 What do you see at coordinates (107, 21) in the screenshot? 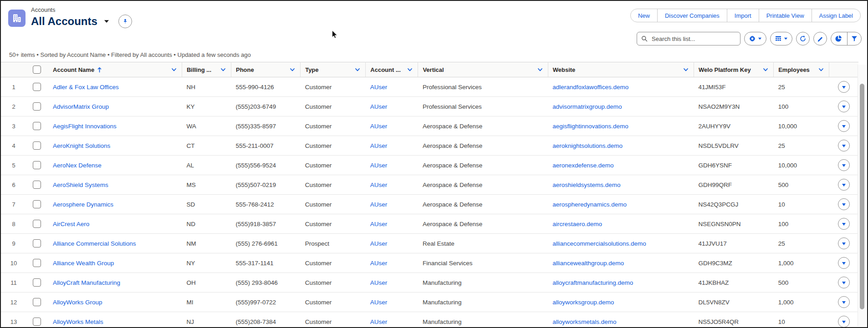
I see `list-view-selector-button` at bounding box center [107, 21].